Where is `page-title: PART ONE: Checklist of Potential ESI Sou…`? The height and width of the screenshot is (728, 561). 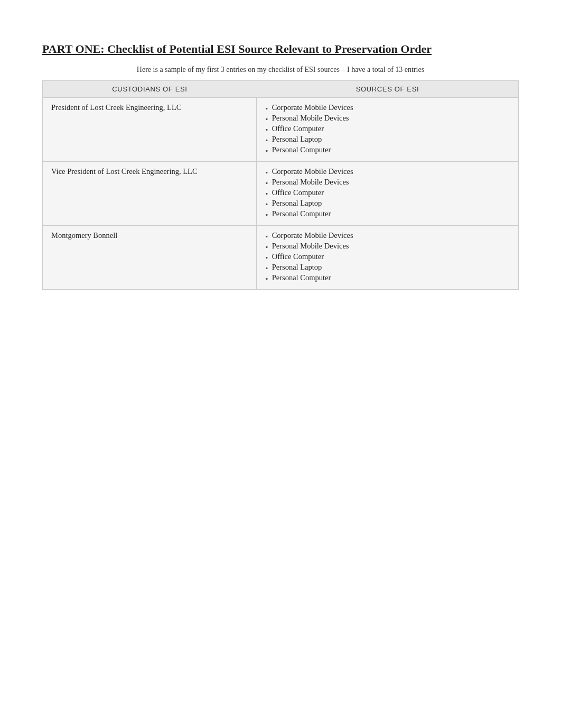
page-title: PART ONE: Checklist of Potential ESI Sou… is located at coordinates (280, 49).